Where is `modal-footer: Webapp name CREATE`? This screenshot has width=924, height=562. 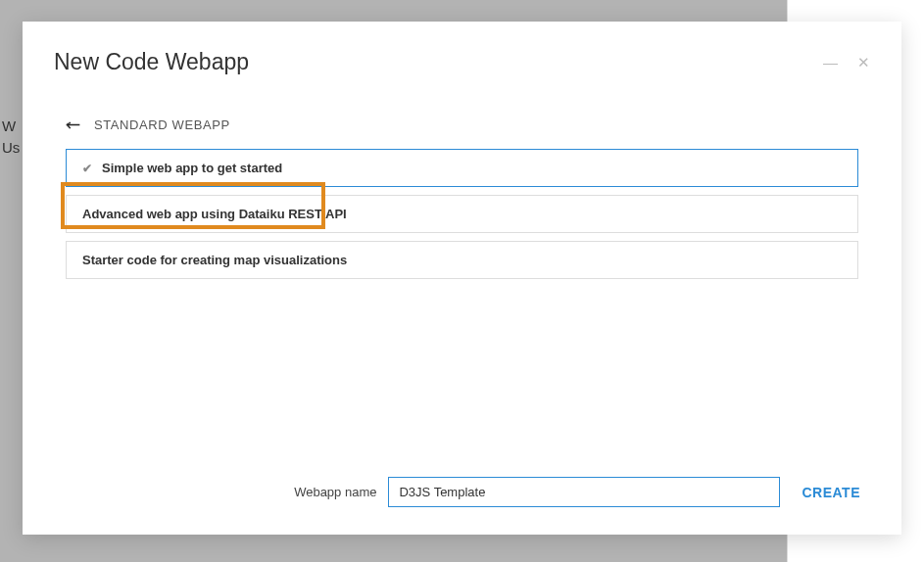
modal-footer: Webapp name CREATE is located at coordinates (462, 497).